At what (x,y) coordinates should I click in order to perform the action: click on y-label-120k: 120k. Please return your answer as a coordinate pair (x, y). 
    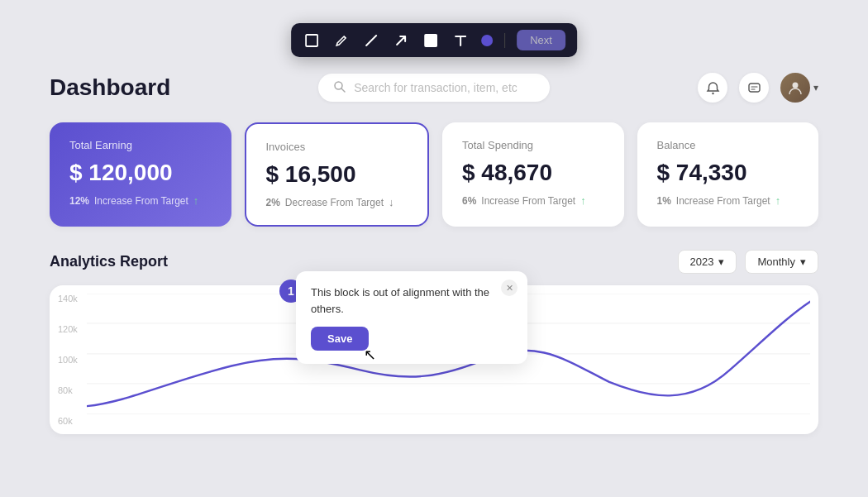
    Looking at the image, I should click on (68, 329).